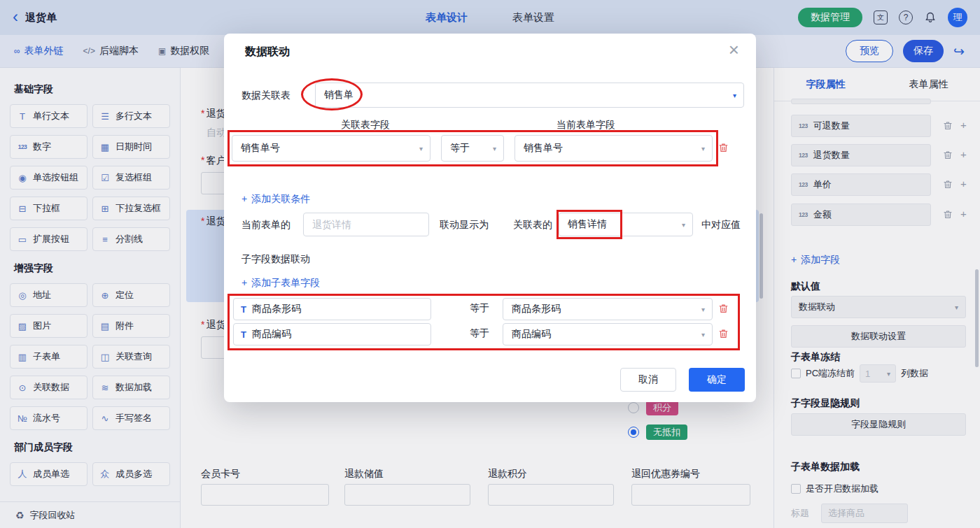  What do you see at coordinates (648, 380) in the screenshot?
I see `cancel-button: 取消` at bounding box center [648, 380].